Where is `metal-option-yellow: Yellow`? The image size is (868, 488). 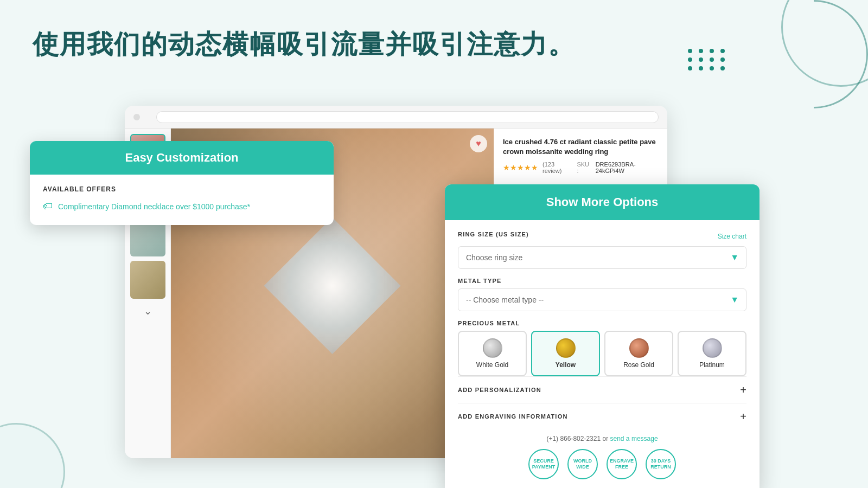 metal-option-yellow: Yellow is located at coordinates (565, 354).